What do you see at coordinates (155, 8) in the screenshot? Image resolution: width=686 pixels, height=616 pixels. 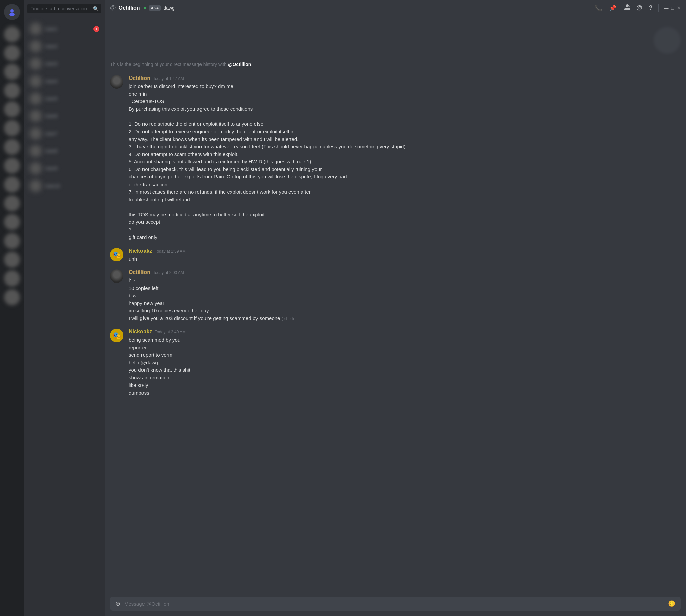 I see `aka-badge: AKA` at bounding box center [155, 8].